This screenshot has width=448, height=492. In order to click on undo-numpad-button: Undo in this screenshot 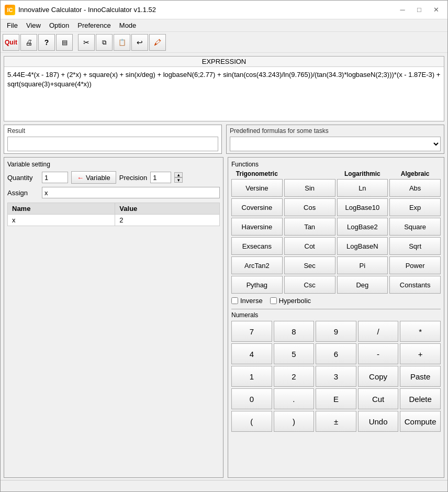, I will do `click(378, 421)`.